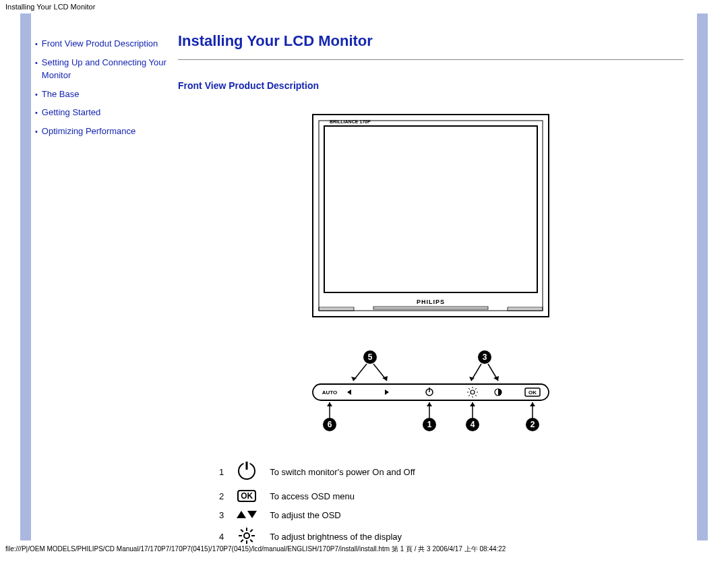 Image resolution: width=728 pixels, height=562 pixels. I want to click on page-title: Installing Your LCD Monitor, so click(431, 41).